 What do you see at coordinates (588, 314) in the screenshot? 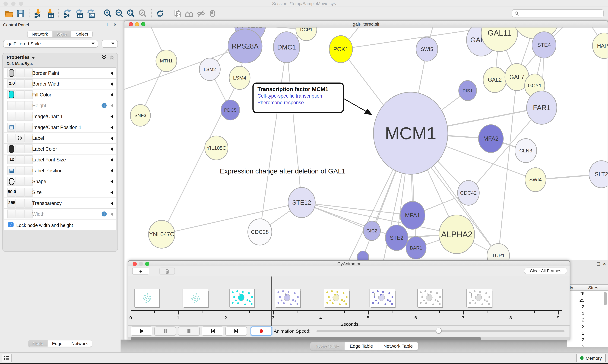
I see `table-row: 1` at bounding box center [588, 314].